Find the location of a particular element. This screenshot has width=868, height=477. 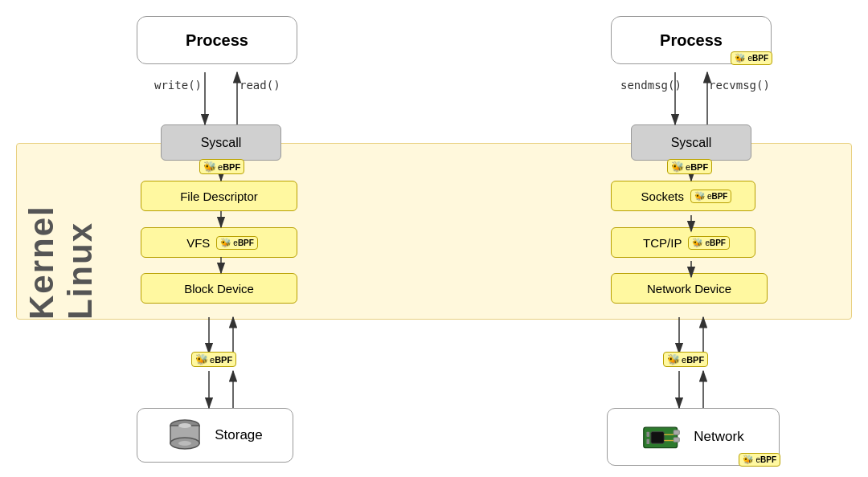

ebpf-badge-right-process: 🐝eBPF is located at coordinates (751, 58).